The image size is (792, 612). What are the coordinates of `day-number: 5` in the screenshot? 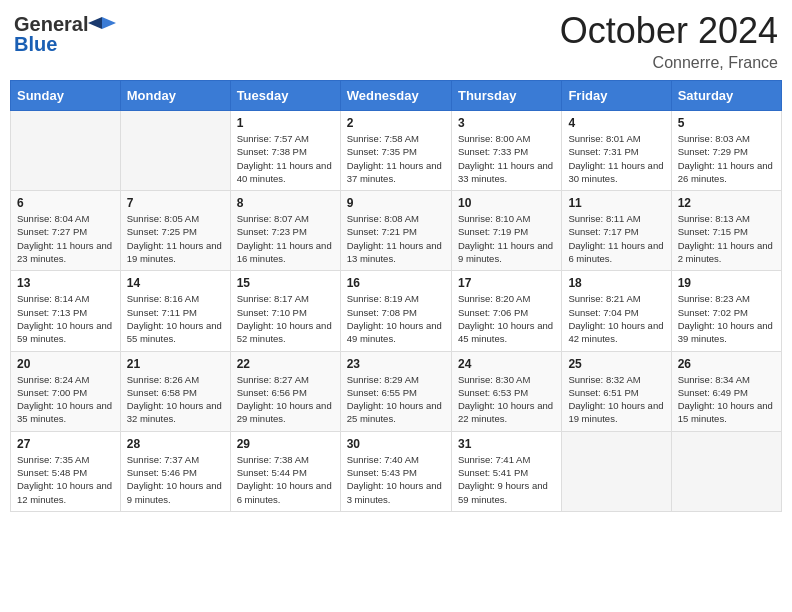 It's located at (726, 123).